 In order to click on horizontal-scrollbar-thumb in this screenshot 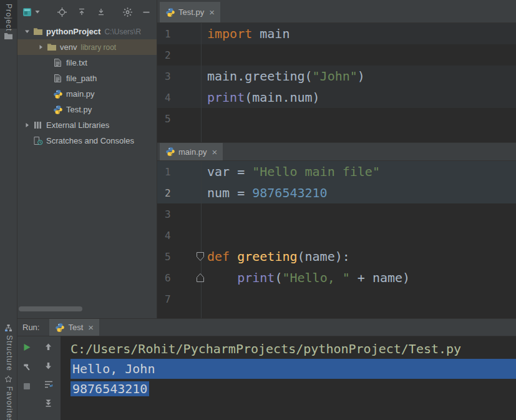, I will do `click(51, 309)`.